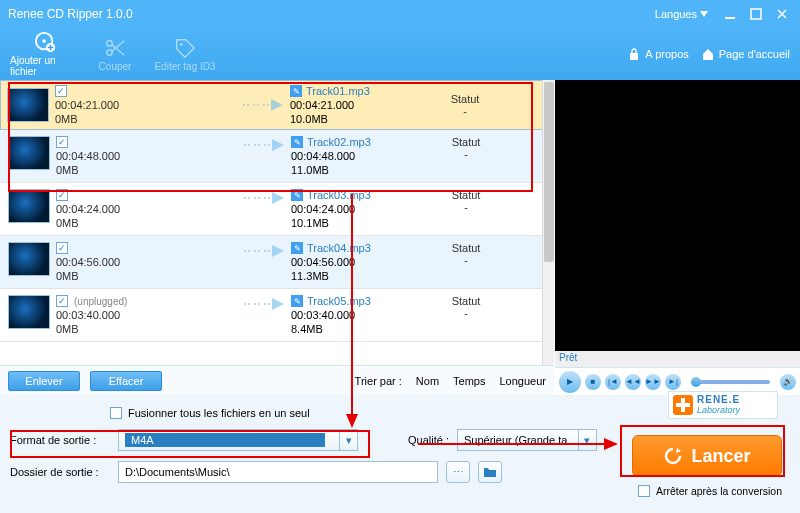 Image resolution: width=800 pixels, height=513 pixels. Describe the element at coordinates (490, 472) in the screenshot. I see `folder-icon` at that location.